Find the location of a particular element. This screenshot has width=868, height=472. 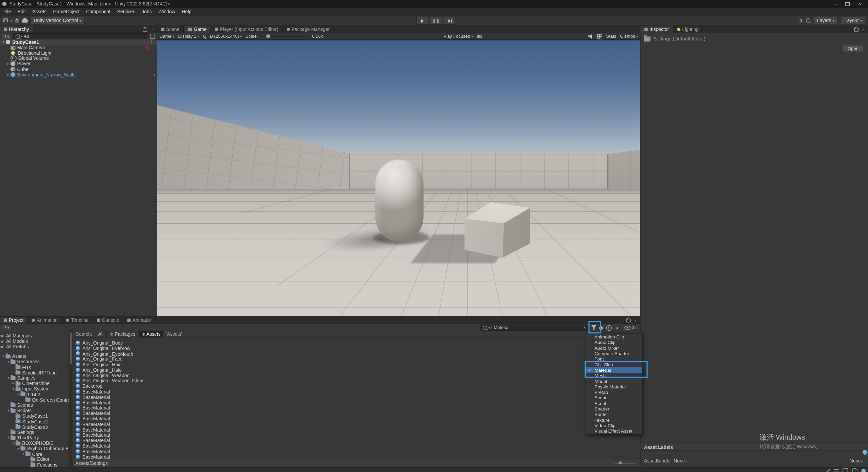

search-scope-chip: In Assets is located at coordinates (151, 334).